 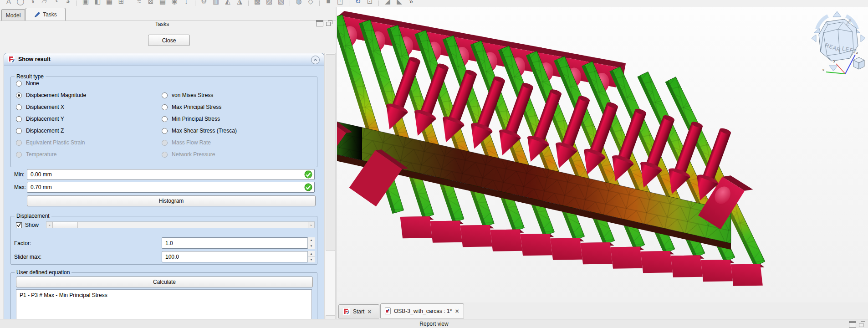 What do you see at coordinates (422, 311) in the screenshot?
I see `tab-document-osb: OSB-3_with_carcas : 1* ×` at bounding box center [422, 311].